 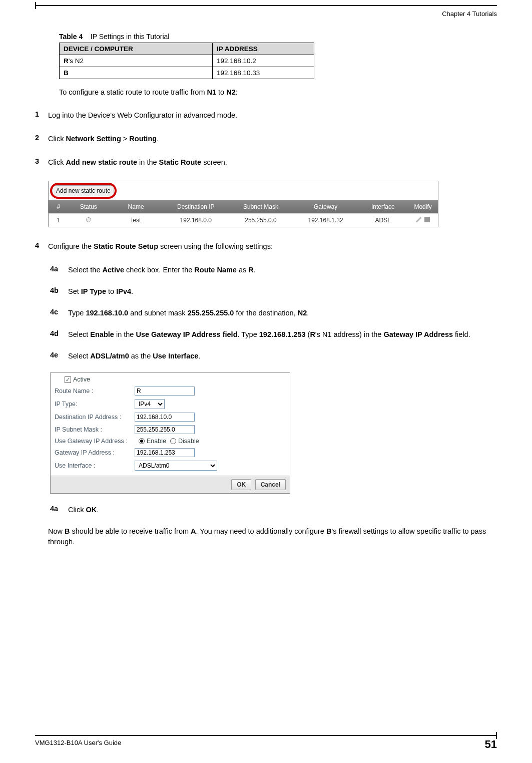 What do you see at coordinates (266, 162) in the screenshot?
I see `step-3: 3 Click Add new static route in the Stat…` at bounding box center [266, 162].